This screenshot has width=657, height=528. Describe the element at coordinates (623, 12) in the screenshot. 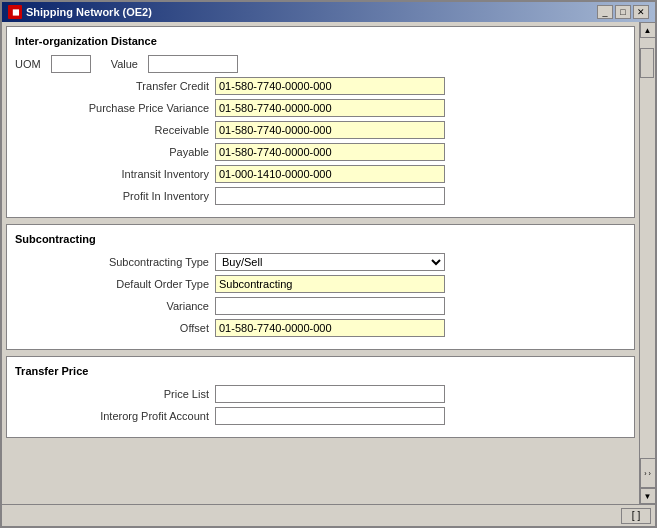

I see `maximize-button: □` at that location.